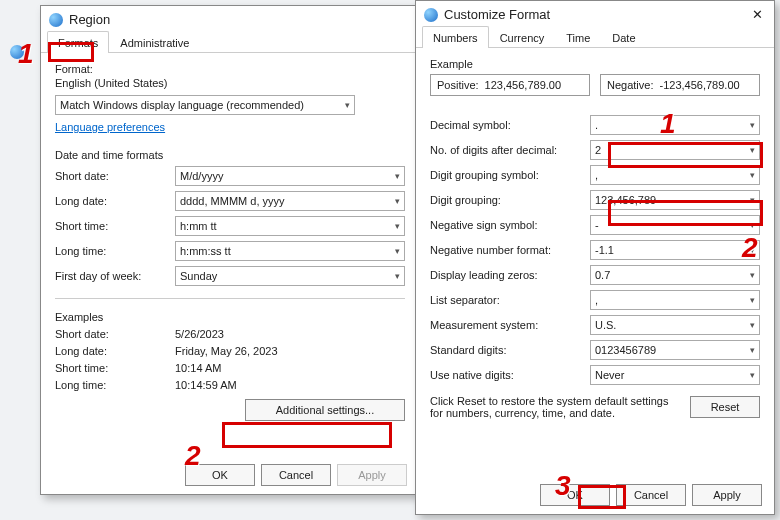 The width and height of the screenshot is (780, 520). What do you see at coordinates (115, 385) in the screenshot?
I see `ex-long-time-label: Long time:` at bounding box center [115, 385].